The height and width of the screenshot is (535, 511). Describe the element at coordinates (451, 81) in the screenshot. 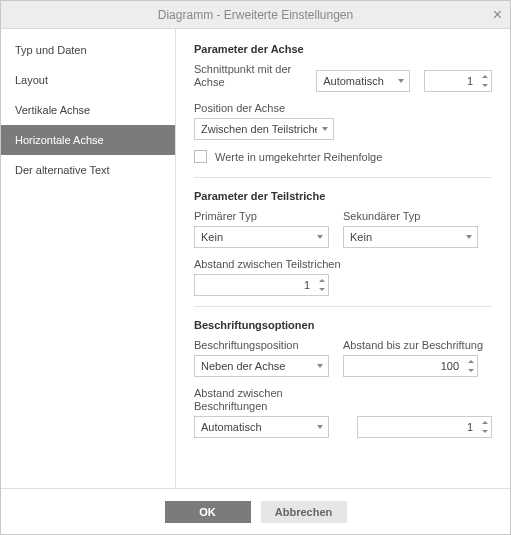

I see `cross-value-input` at that location.